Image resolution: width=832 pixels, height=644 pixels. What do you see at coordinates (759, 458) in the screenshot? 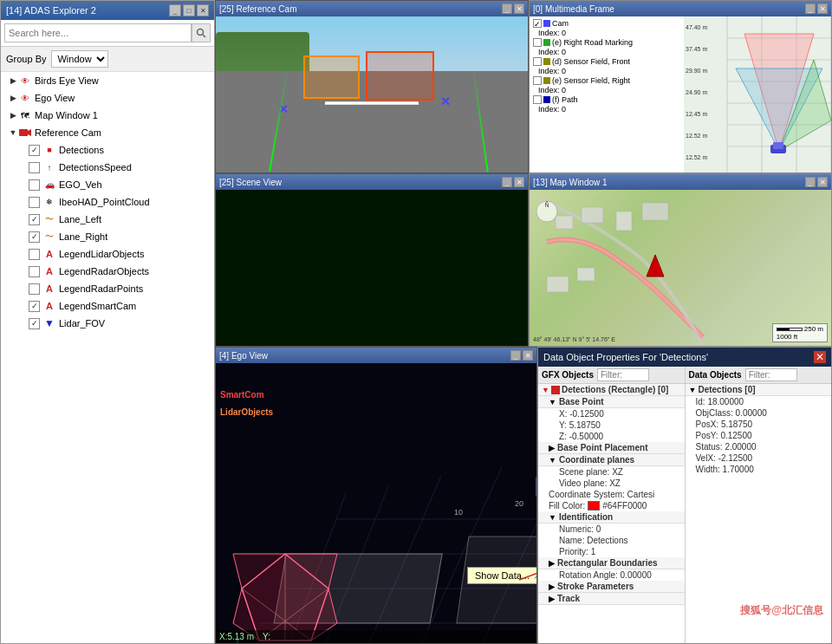
I see `data-velx: VelX: -2.12500` at bounding box center [759, 458].